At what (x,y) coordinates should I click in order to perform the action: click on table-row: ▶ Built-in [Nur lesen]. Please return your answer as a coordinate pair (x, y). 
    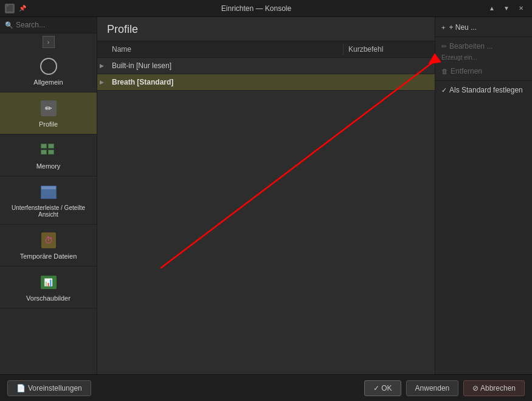
    Looking at the image, I should click on (266, 66).